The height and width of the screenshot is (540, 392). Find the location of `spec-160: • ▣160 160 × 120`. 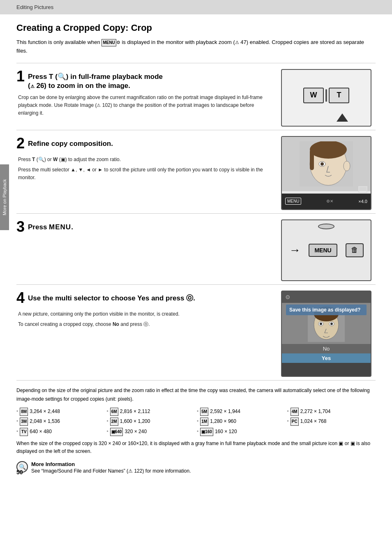

spec-160: • ▣160 160 × 120 is located at coordinates (241, 432).